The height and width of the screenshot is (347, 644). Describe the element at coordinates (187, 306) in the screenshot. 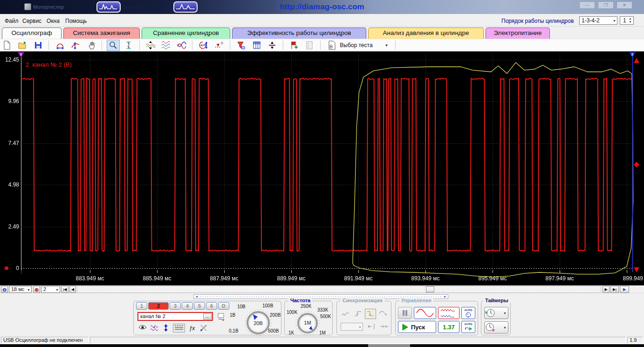

I see `channel-4-button: 4` at that location.